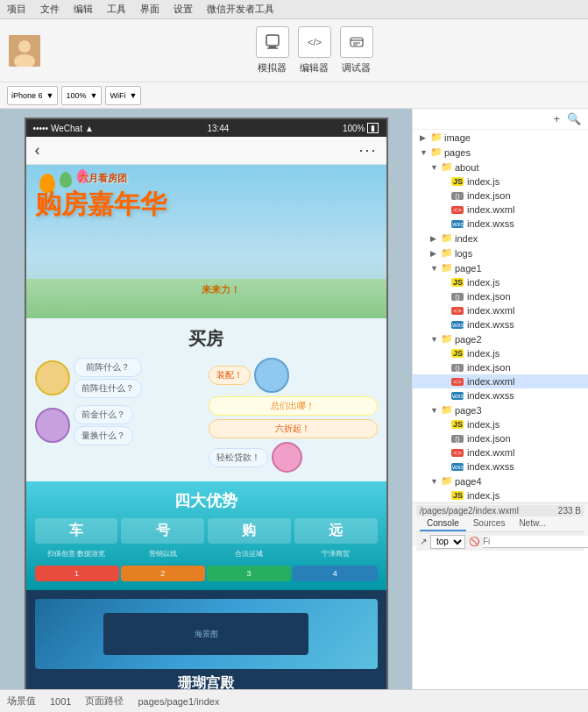 The height and width of the screenshot is (712, 588). Describe the element at coordinates (500, 481) in the screenshot. I see `folder-page4: ▼ 📁 page4` at that location.